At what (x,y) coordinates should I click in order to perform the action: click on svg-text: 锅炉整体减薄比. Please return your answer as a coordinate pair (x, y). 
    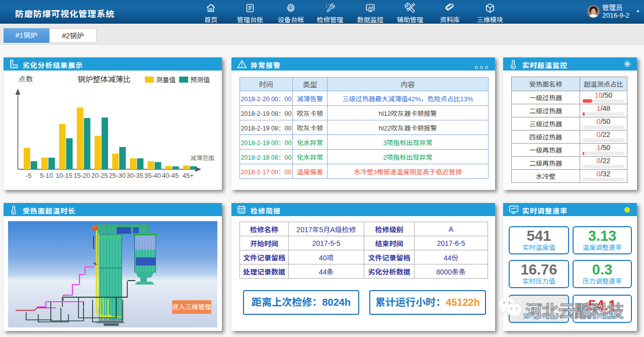
    Looking at the image, I should click on (104, 80).